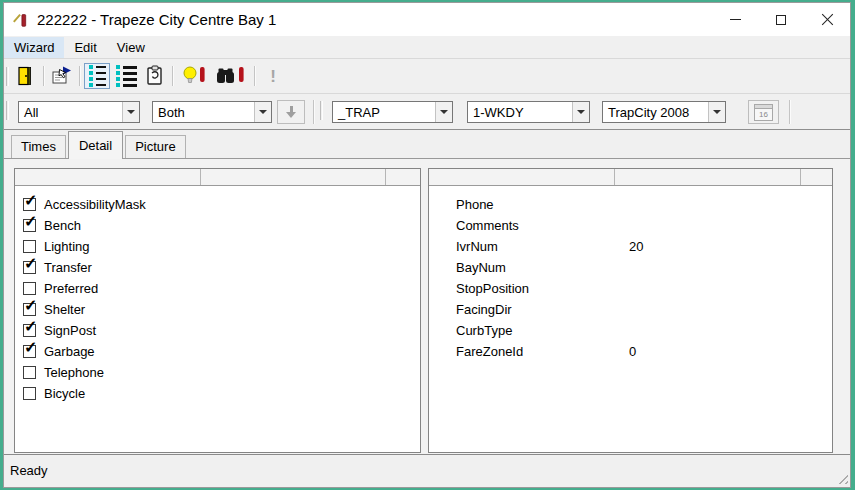  I want to click on checkbox-label: Preferred, so click(71, 288).